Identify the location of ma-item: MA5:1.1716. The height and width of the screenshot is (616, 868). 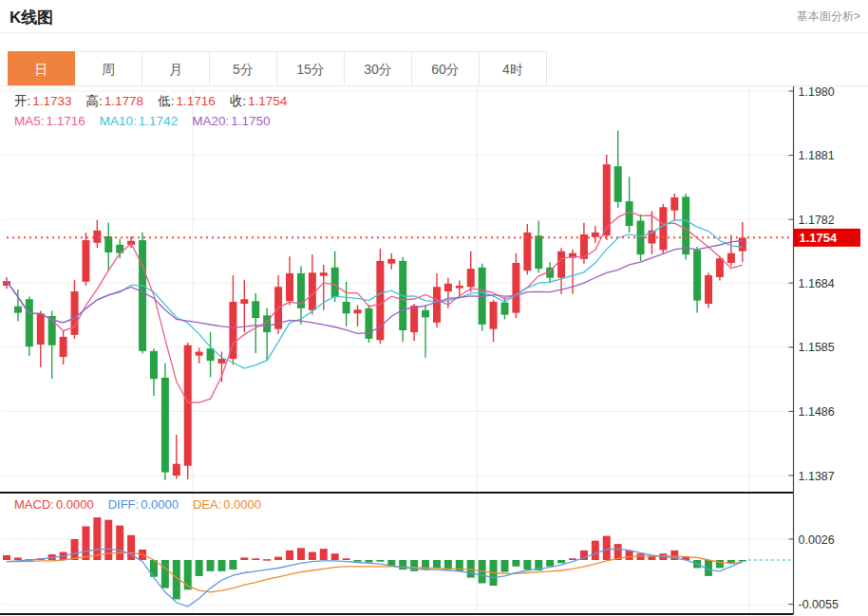
(49, 121).